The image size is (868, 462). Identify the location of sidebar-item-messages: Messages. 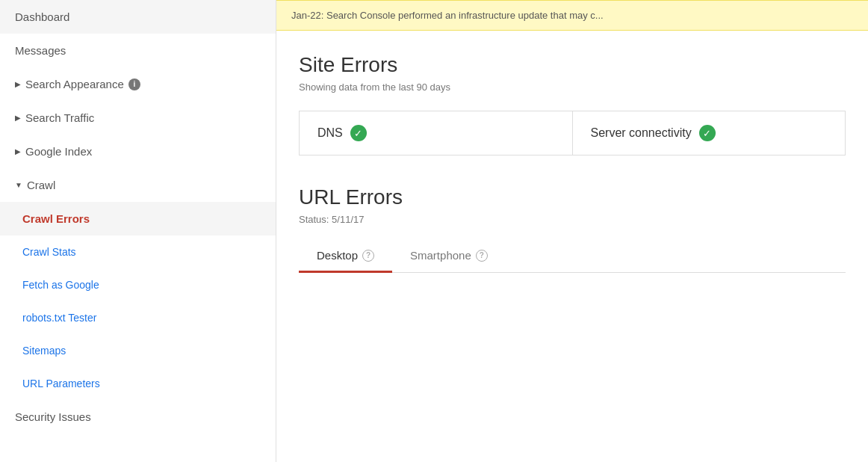
(137, 51).